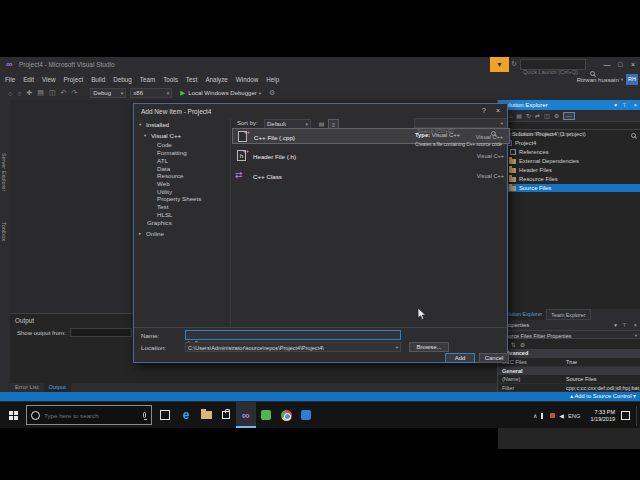 Image resolution: width=640 pixels, height=480 pixels. I want to click on collapse-all-icon: ◫, so click(547, 116).